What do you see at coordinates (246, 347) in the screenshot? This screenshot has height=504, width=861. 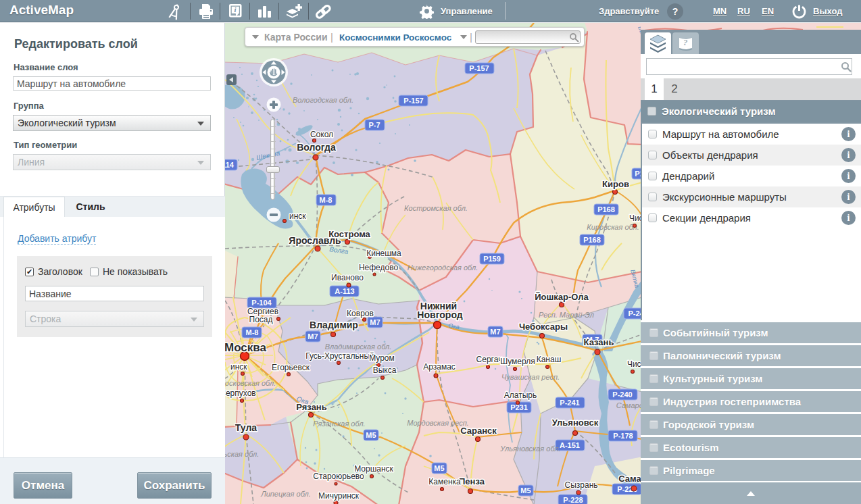 I see `svg-text: Москва` at bounding box center [246, 347].